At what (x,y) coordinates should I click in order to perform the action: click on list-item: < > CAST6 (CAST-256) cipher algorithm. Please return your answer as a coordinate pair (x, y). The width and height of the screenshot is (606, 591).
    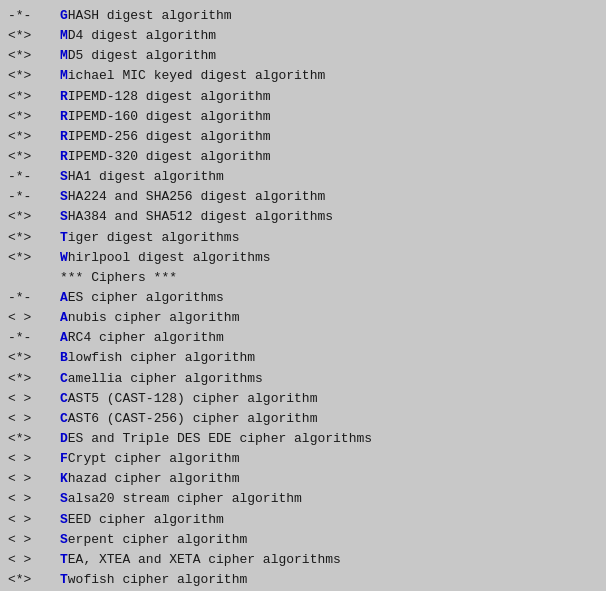
    Looking at the image, I should click on (303, 419).